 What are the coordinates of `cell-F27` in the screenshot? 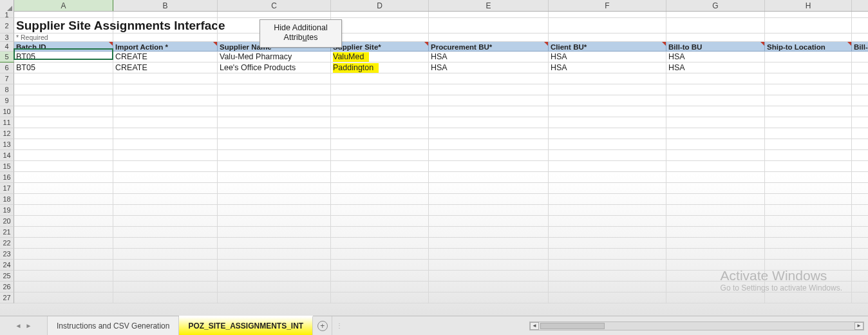 It's located at (608, 298).